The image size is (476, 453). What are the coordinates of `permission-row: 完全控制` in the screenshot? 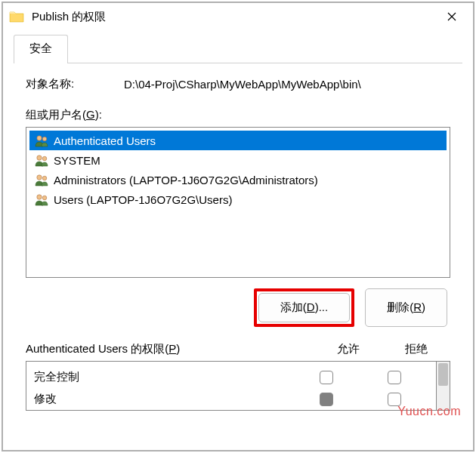 It's located at (231, 378).